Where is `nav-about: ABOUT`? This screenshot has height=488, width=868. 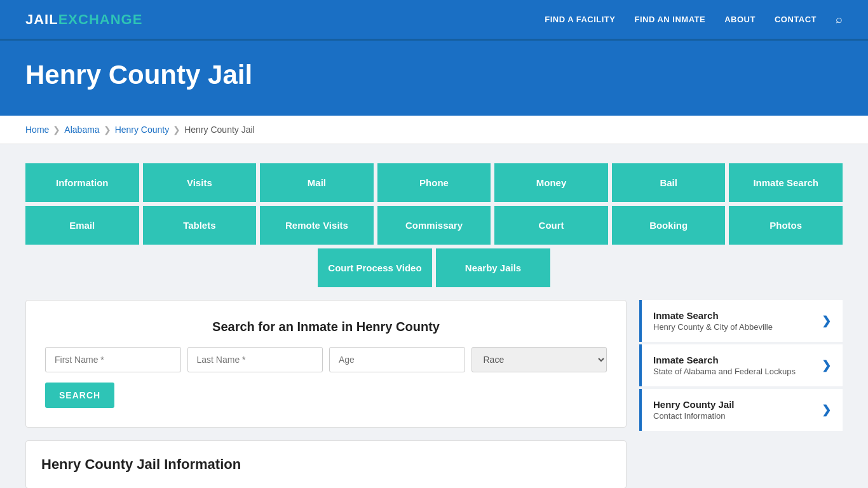 nav-about: ABOUT is located at coordinates (740, 19).